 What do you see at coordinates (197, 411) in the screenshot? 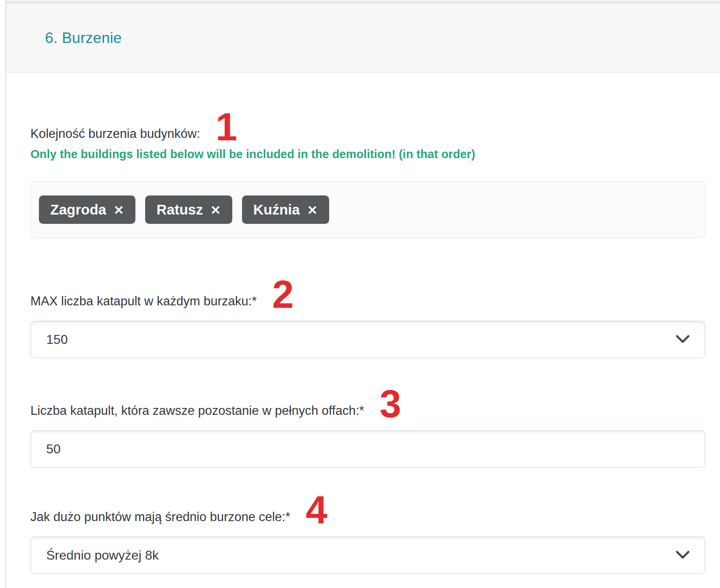
I see `remaining-catapults-label: Liczba katapult, która zawsze pozostanie…` at bounding box center [197, 411].